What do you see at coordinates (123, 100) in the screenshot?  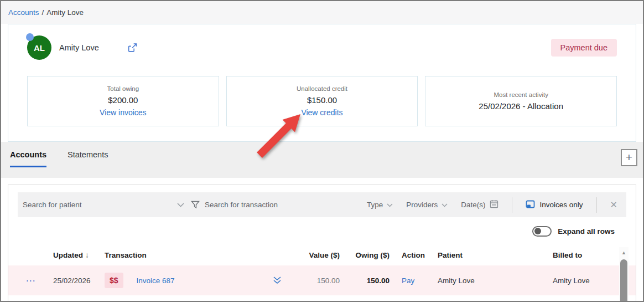 I see `card-value: $200.00` at bounding box center [123, 100].